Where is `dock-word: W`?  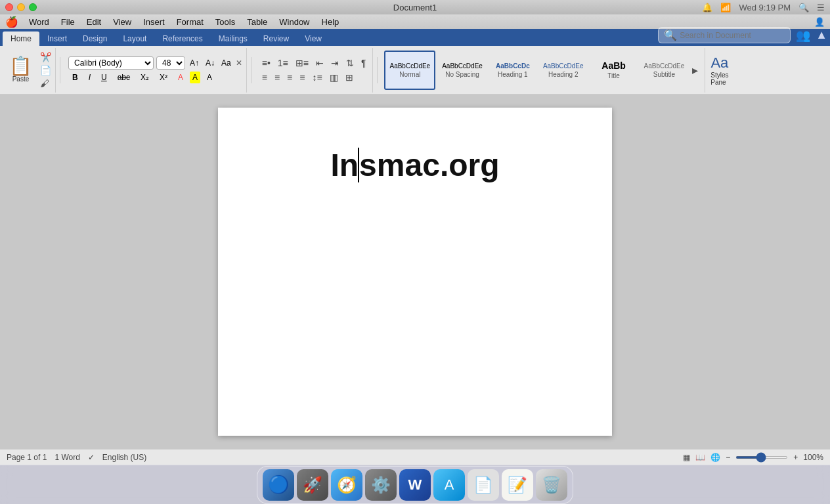 dock-word: W is located at coordinates (415, 485).